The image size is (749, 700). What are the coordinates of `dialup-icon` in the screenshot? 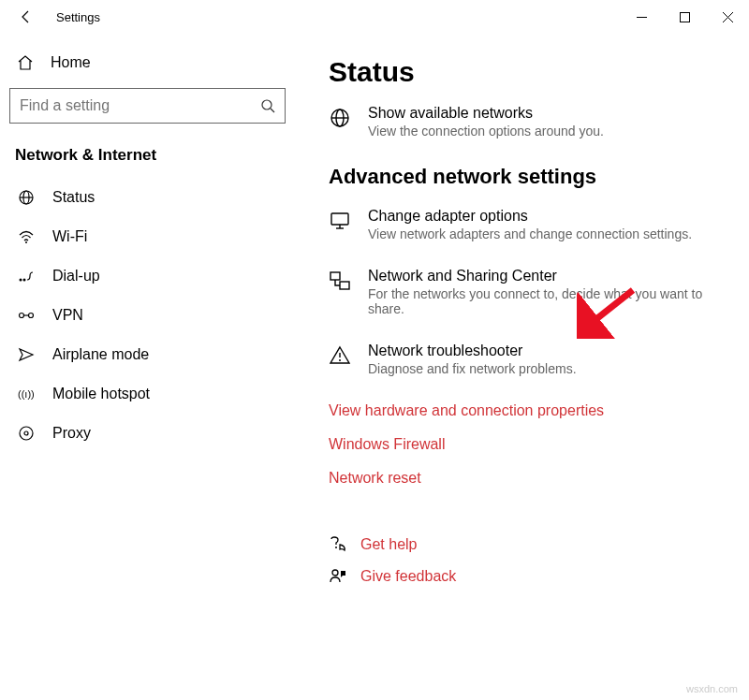 It's located at (26, 276).